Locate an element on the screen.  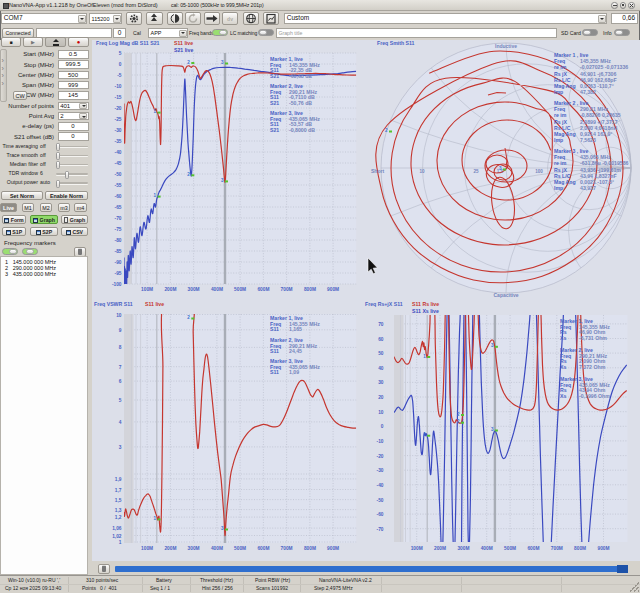
svg-text: -95 is located at coordinates (118, 274).